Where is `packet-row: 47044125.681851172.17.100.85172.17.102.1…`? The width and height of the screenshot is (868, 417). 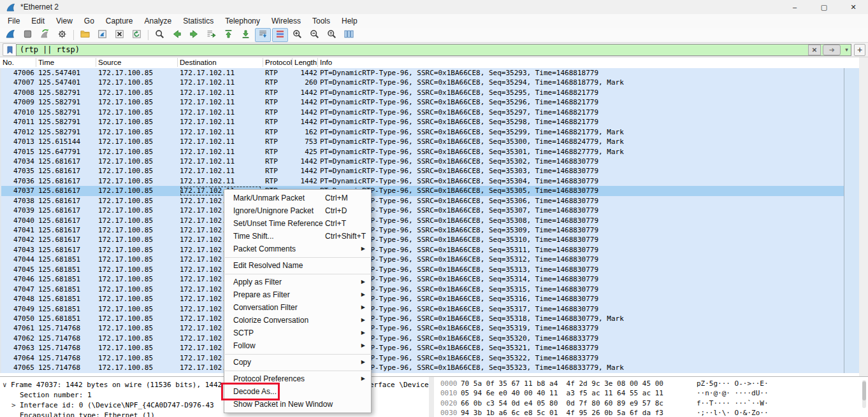
packet-row: 47044125.681851172.17.100.85172.17.102.1… is located at coordinates (423, 260).